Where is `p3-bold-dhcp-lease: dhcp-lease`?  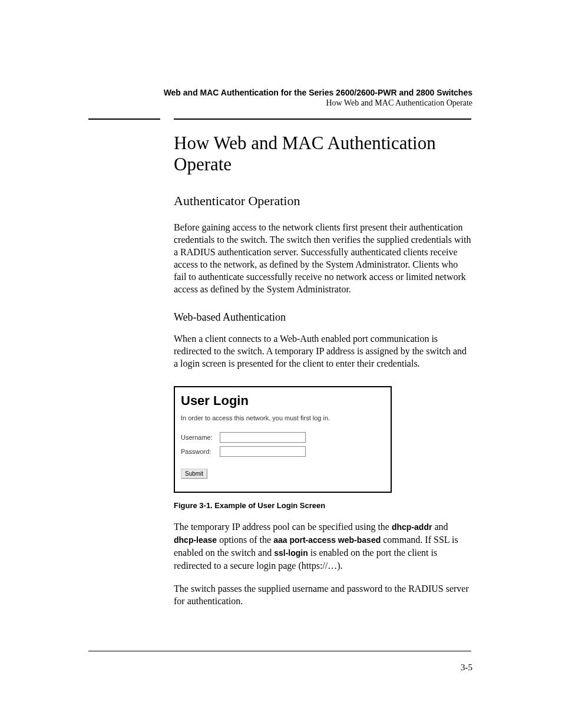
p3-bold-dhcp-lease: dhcp-lease is located at coordinates (196, 540).